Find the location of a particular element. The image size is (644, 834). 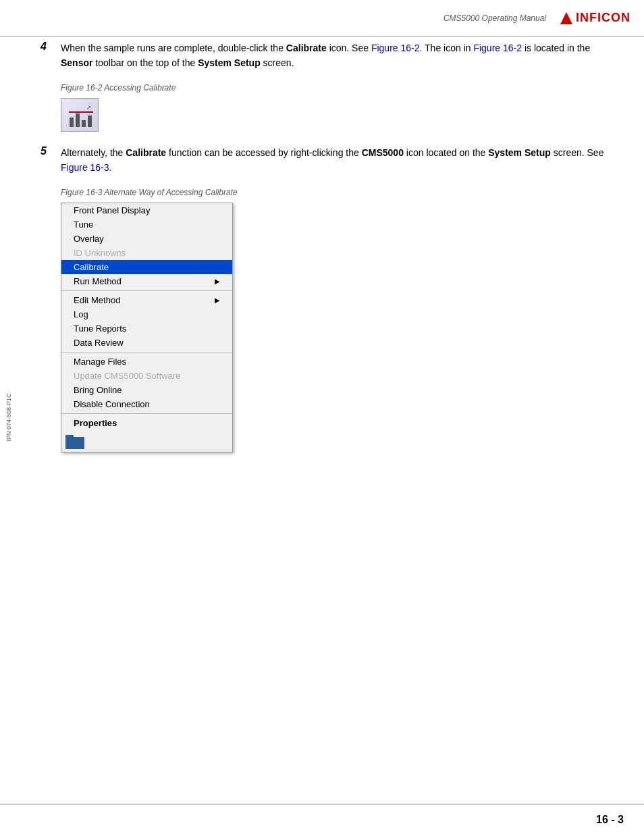

side-label: IPN 074-508-P1C is located at coordinates (9, 417).